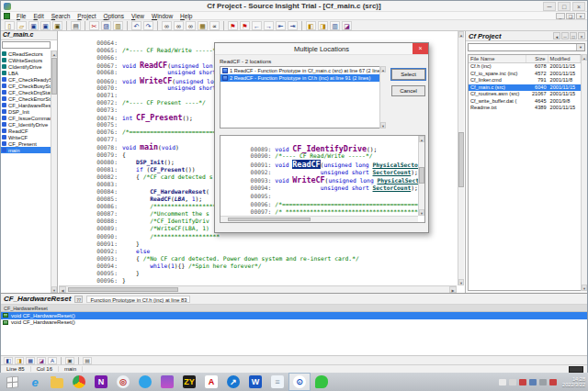  Describe the element at coordinates (244, 26) in the screenshot. I see `flag-clear-icon: ⚑` at that location.